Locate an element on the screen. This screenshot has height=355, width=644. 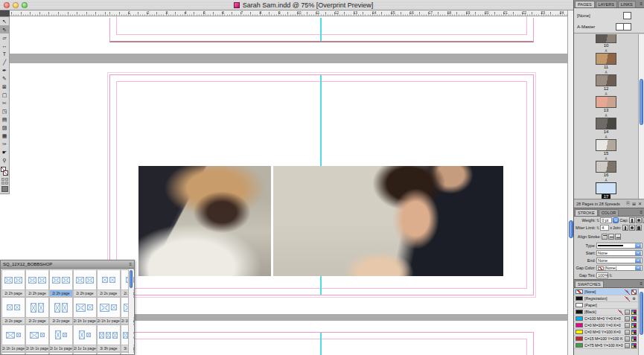
swatch-row: C=15 M=100 Y=100 K=0 is located at coordinates (606, 339).